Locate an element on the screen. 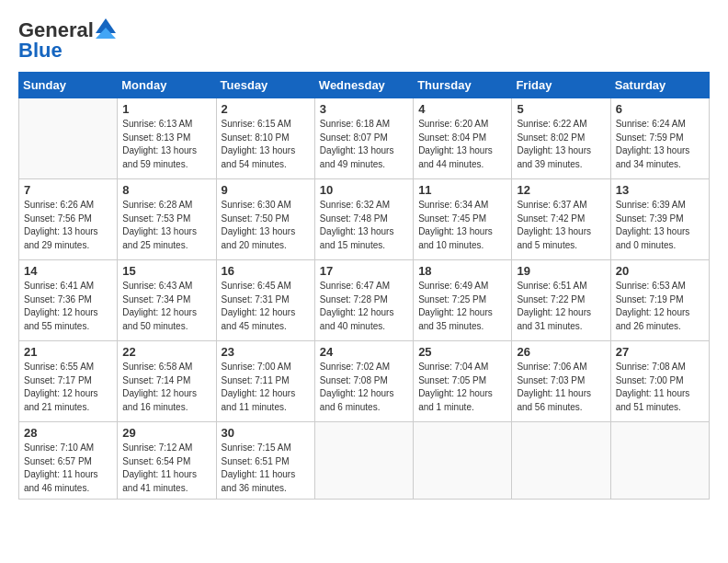 The height and width of the screenshot is (563, 728). day-number: 12 is located at coordinates (561, 190).